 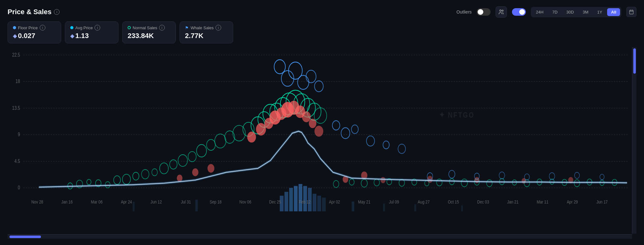 What do you see at coordinates (501, 12) in the screenshot?
I see `group-icon-btn` at bounding box center [501, 12].